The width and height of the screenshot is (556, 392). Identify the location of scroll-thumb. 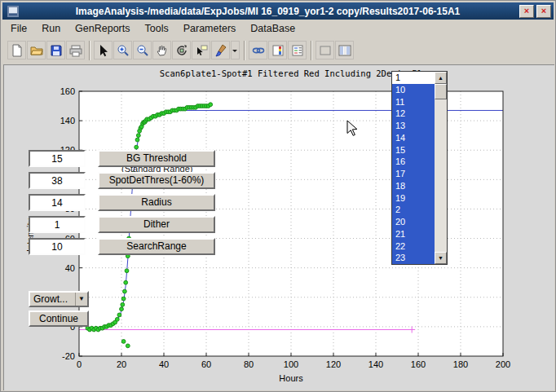
(440, 91).